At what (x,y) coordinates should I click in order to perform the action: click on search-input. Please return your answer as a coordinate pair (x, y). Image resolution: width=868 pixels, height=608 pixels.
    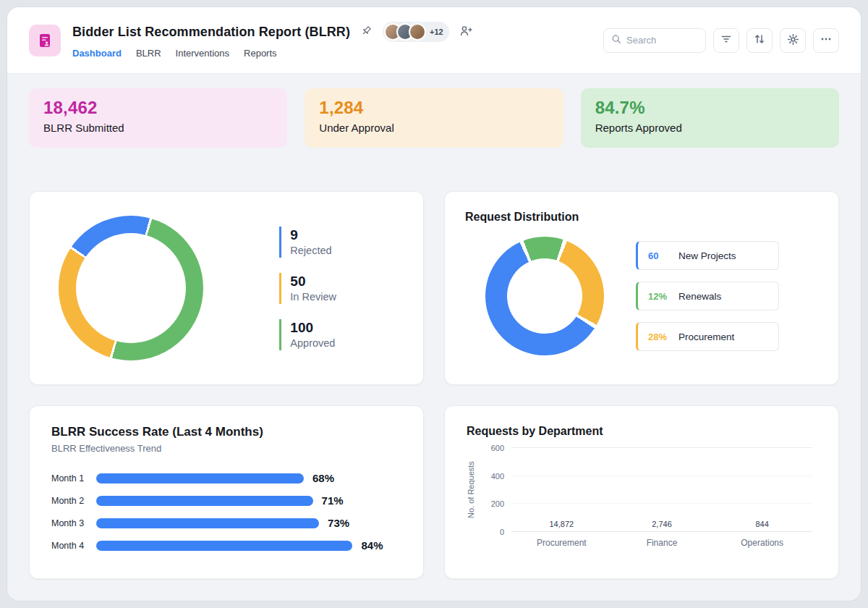
    Looking at the image, I should click on (663, 41).